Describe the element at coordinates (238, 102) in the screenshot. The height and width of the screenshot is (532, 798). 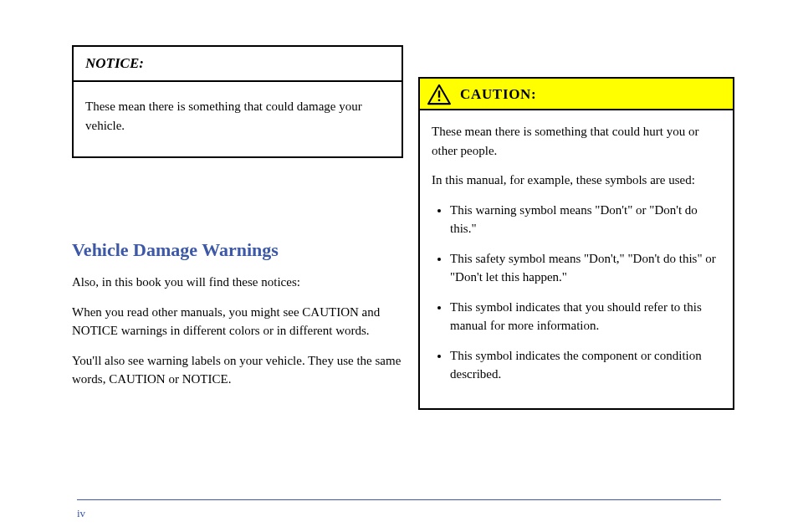
I see `notice-box: NOTICE: These mean there is something th…` at that location.